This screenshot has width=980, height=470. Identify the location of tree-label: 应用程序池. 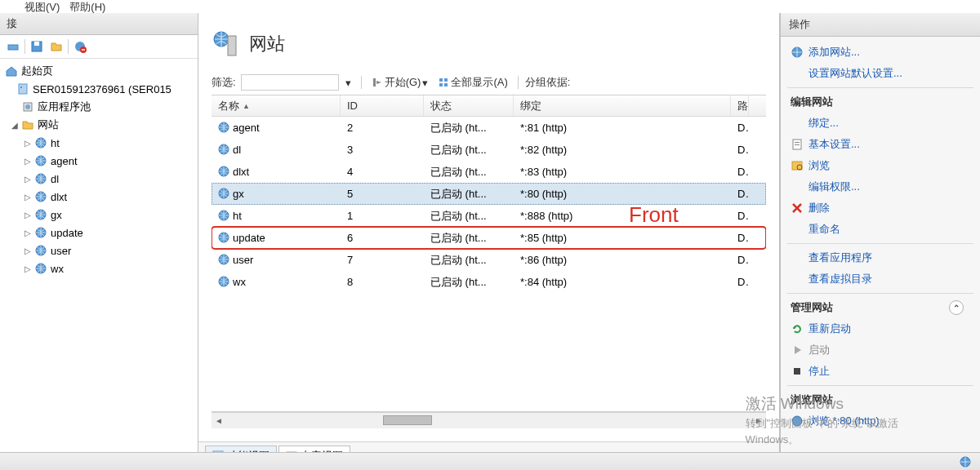
(64, 107).